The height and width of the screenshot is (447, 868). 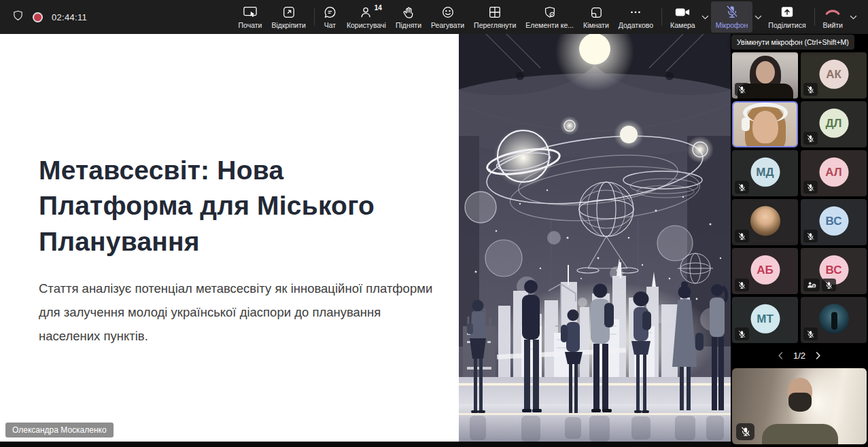 What do you see at coordinates (732, 25) in the screenshot?
I see `microphone-label: Мікрофон` at bounding box center [732, 25].